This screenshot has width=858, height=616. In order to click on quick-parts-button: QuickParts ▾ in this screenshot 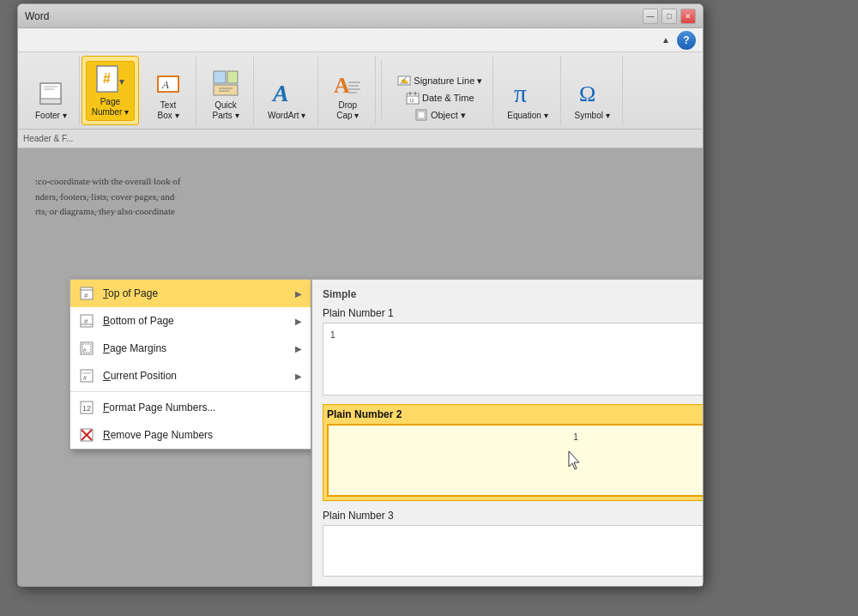, I will do `click(226, 94)`.